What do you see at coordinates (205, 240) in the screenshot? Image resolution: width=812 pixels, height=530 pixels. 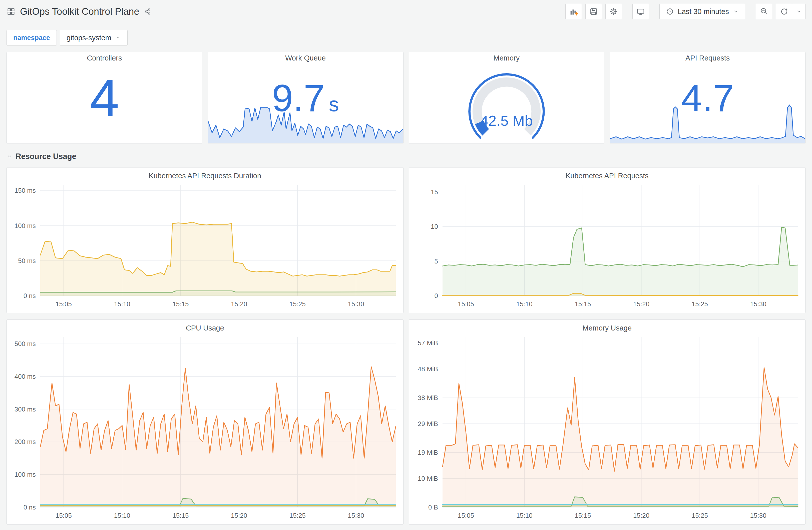 I see `panel-k8s-api-requests-duration: Kubernetes API Requests Duration 0 ns50 …` at bounding box center [205, 240].